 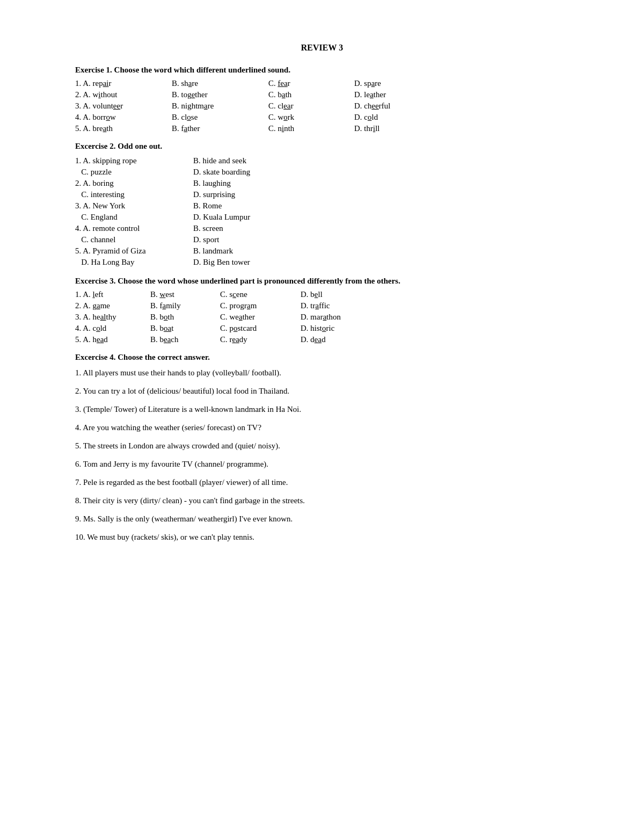 I want to click on ex1-r4-b: B. close, so click(x=220, y=117).